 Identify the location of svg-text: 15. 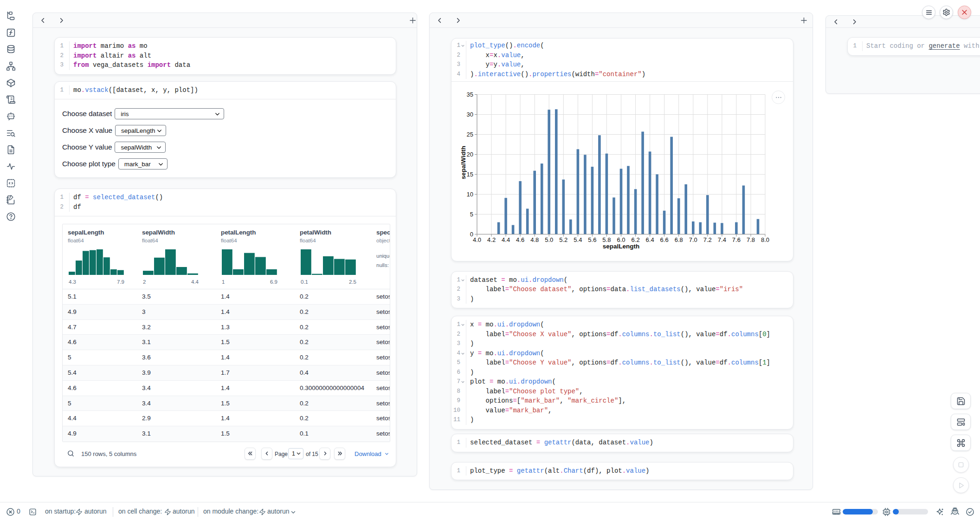
(470, 175).